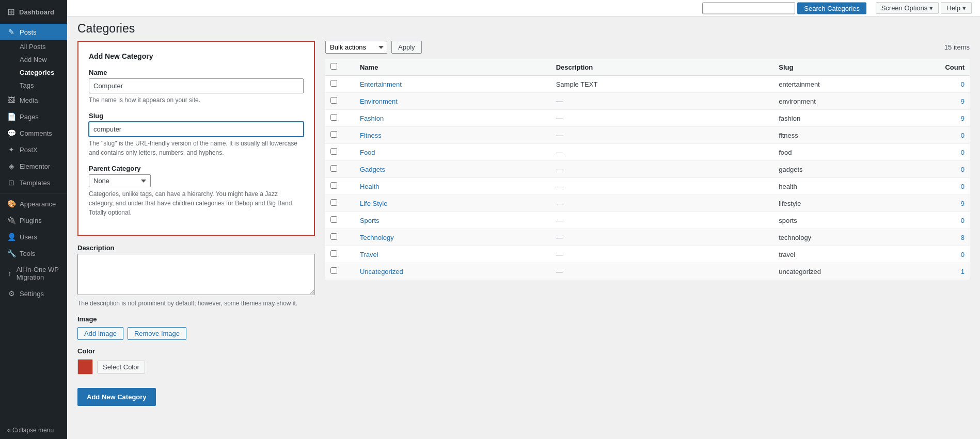 The height and width of the screenshot is (439, 980). Describe the element at coordinates (924, 8) in the screenshot. I see `topbar-actions: Screen Options ▾ Help ▾` at that location.